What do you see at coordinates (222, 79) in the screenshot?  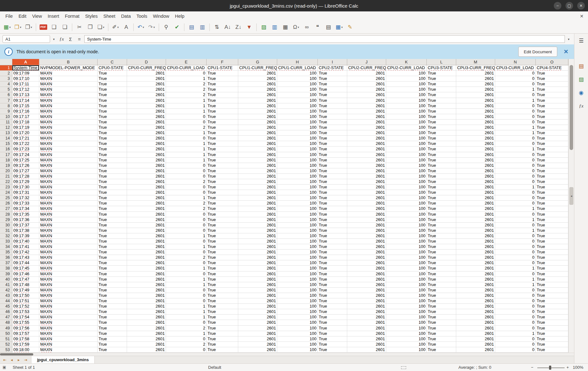 I see `cell-F3: True` at bounding box center [222, 79].